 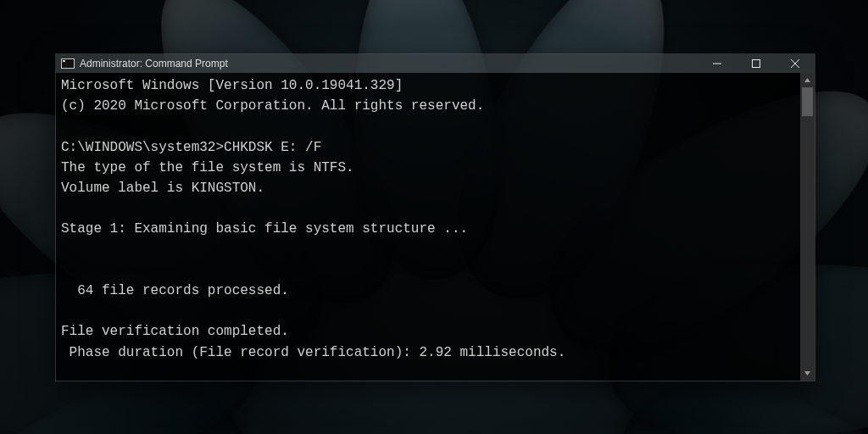 What do you see at coordinates (807, 373) in the screenshot?
I see `scroll-down-button` at bounding box center [807, 373].